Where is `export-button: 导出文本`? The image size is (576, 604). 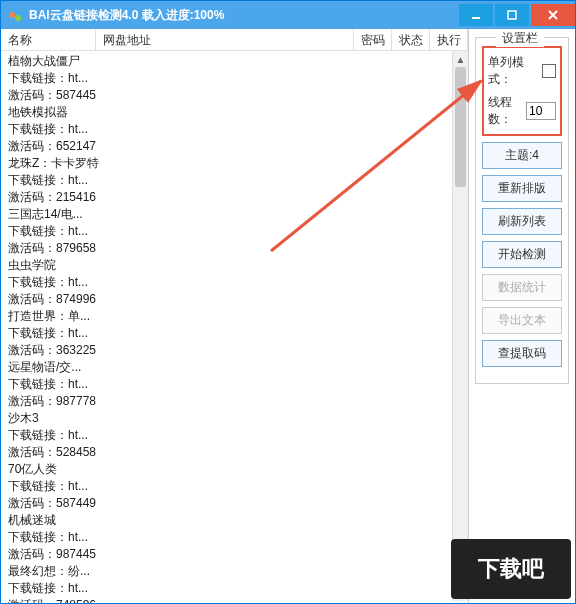 export-button: 导出文本 is located at coordinates (522, 320).